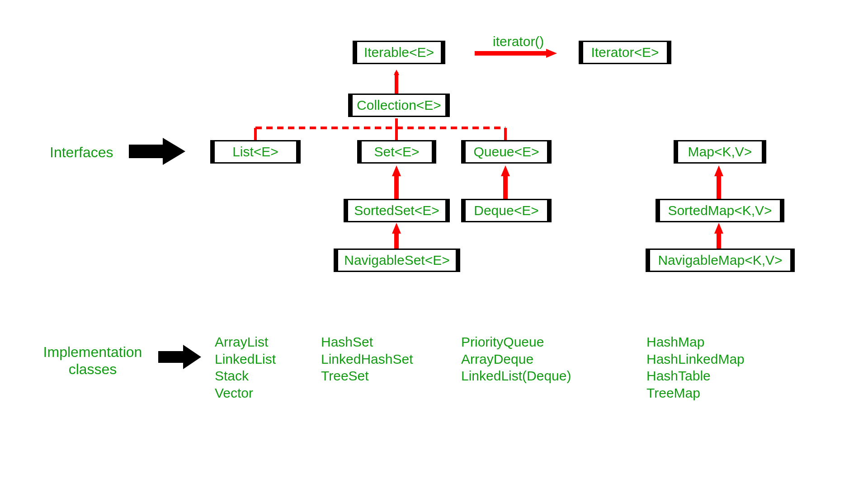 This screenshot has height=488, width=868. What do you see at coordinates (367, 376) in the screenshot?
I see `impl-set-2: TreeSet` at bounding box center [367, 376].